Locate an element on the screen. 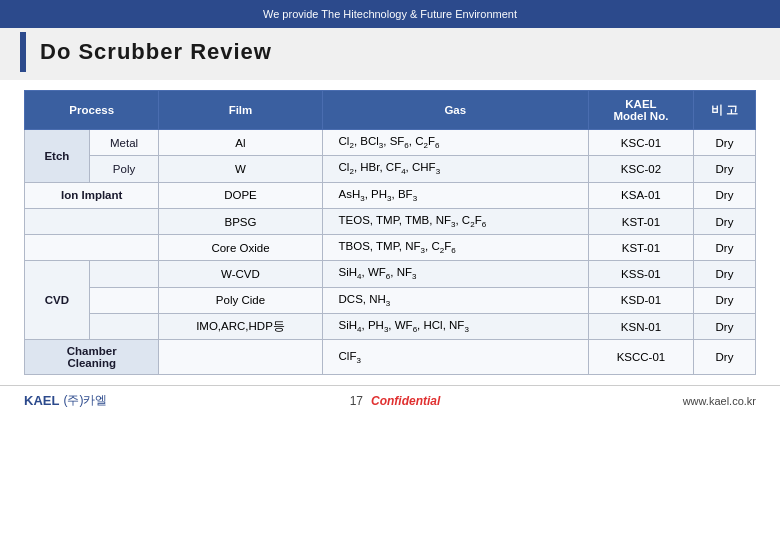  model-ksn01: KSN-01 is located at coordinates (640, 327).